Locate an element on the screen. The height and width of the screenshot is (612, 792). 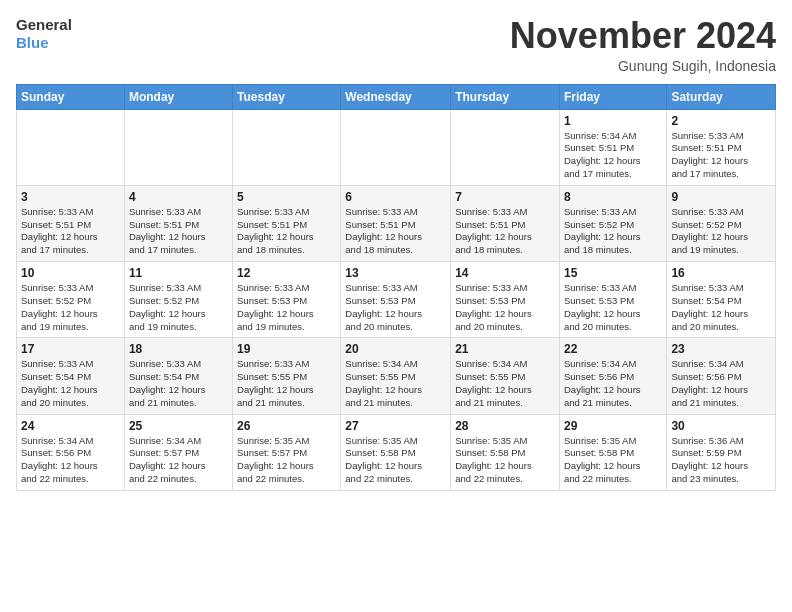
day-number: 10 is located at coordinates (70, 273).